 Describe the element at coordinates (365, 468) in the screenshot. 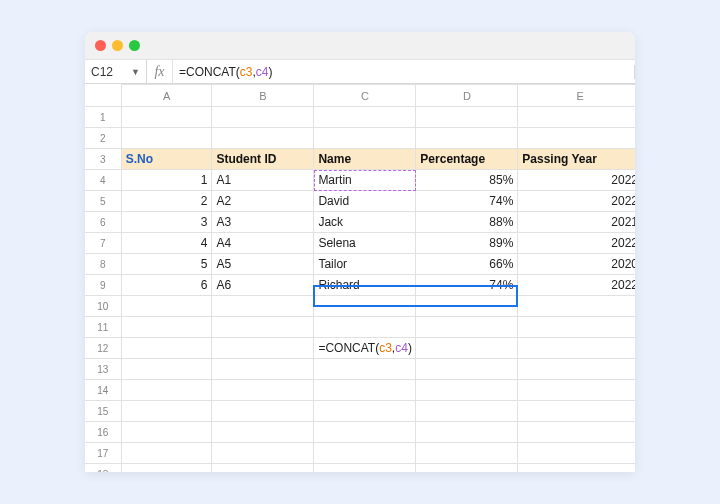

I see `cell-C18` at that location.